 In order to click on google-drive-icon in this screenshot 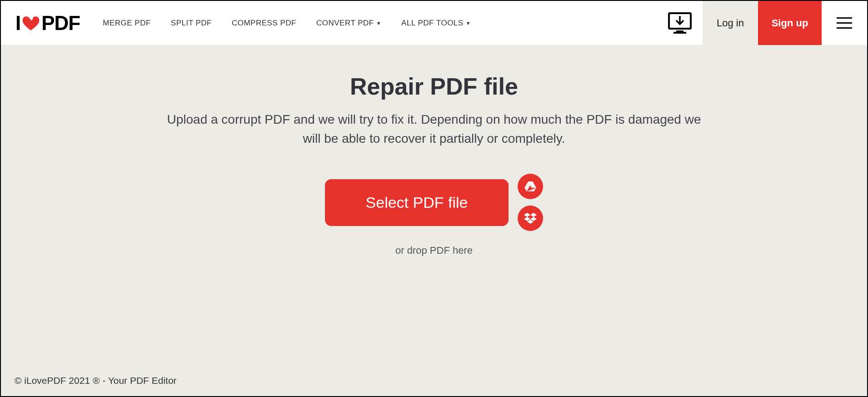, I will do `click(530, 186)`.